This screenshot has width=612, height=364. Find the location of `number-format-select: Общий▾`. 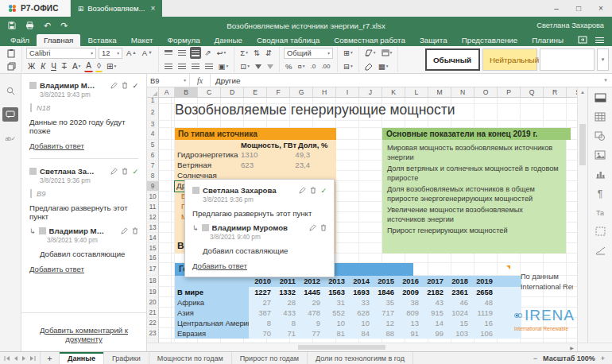

number-format-select: Общий▾ is located at coordinates (308, 53).